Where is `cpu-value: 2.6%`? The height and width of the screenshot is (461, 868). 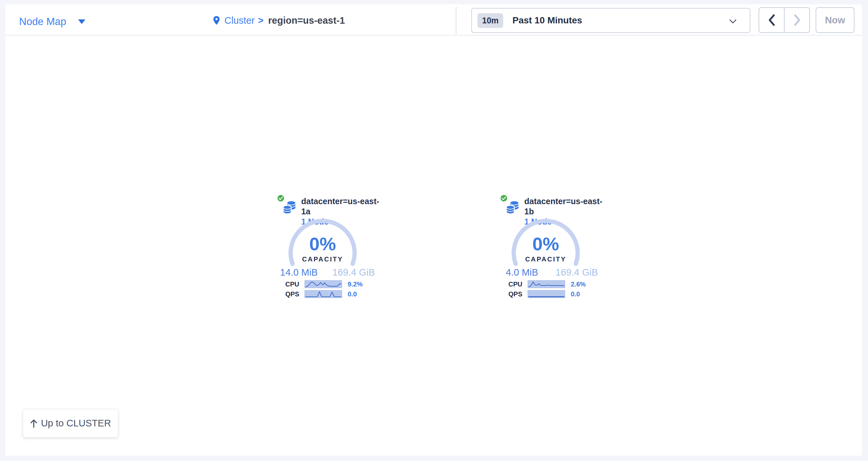 cpu-value: 2.6% is located at coordinates (578, 284).